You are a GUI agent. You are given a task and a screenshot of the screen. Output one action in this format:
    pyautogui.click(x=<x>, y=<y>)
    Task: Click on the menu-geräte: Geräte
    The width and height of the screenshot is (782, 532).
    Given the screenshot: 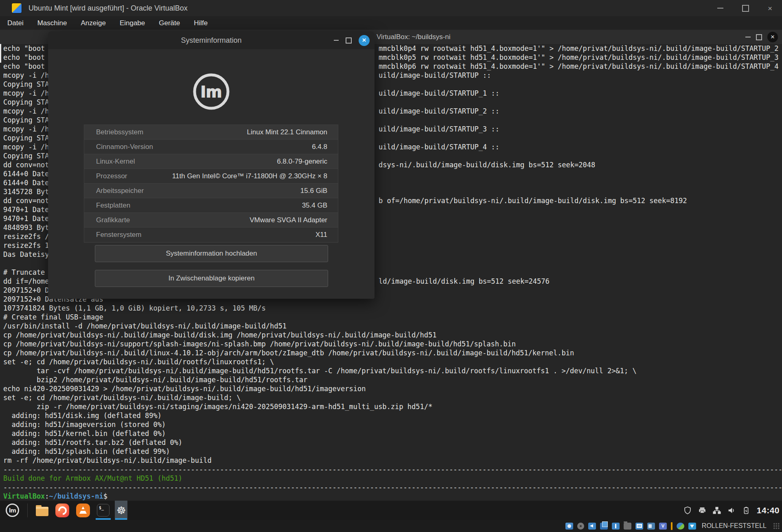 What is the action you would take?
    pyautogui.click(x=169, y=23)
    